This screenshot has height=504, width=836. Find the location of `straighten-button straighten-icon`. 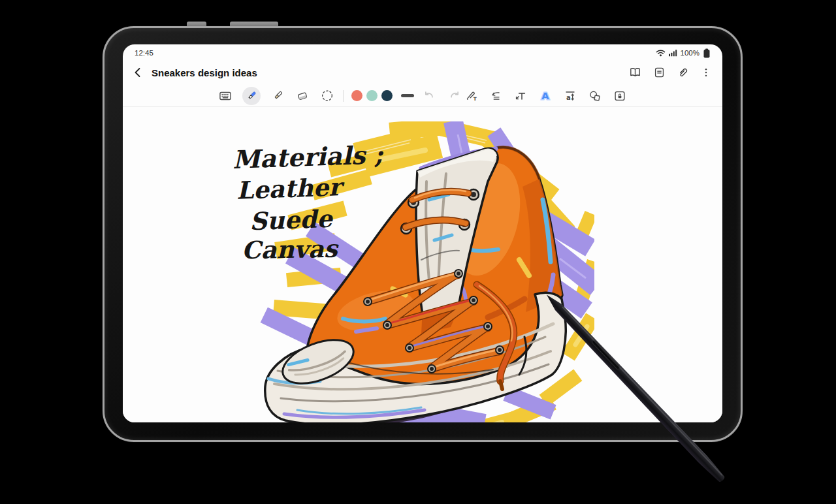

straighten-button straighten-icon is located at coordinates (496, 96).